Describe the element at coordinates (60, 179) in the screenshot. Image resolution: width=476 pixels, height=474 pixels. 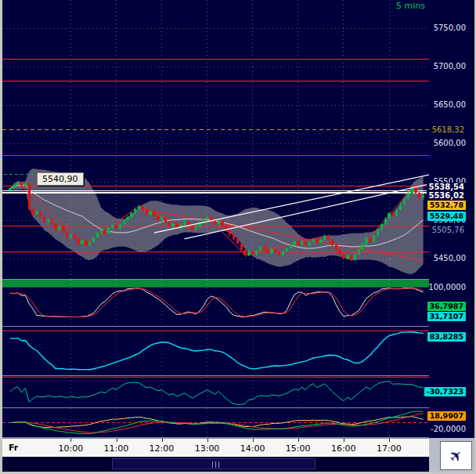
I see `tooltip-value: 5540,90` at that location.